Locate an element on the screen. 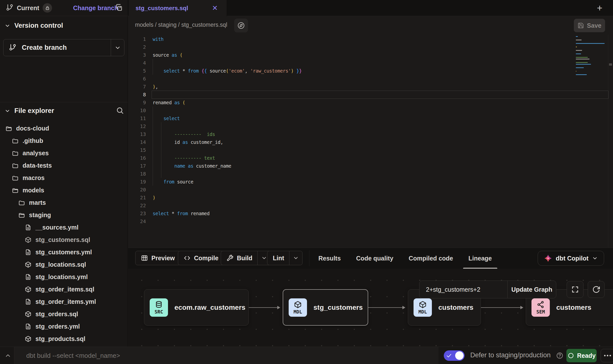 This screenshot has height=364, width=613. cube-badge-icon: MDL is located at coordinates (298, 308).